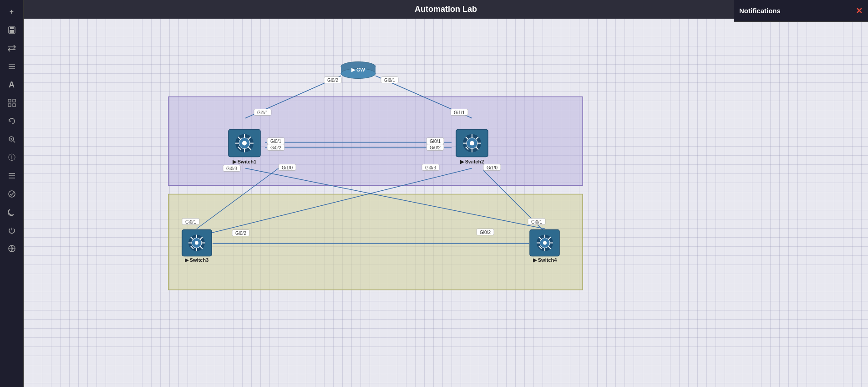 The image size is (868, 387). Describe the element at coordinates (12, 230) in the screenshot. I see `power-icon` at that location.